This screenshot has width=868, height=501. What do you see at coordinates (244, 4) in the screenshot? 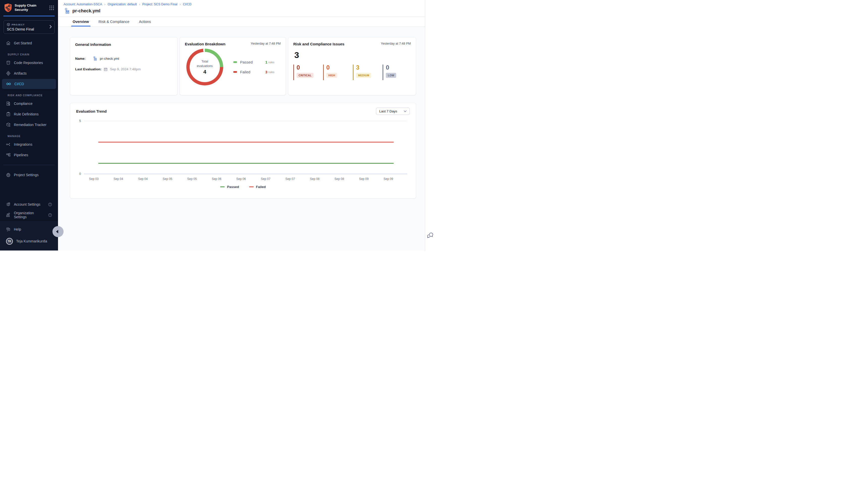
I see `breadcrumb: Account: Automation-SSCA›Organization: d…` at bounding box center [244, 4].